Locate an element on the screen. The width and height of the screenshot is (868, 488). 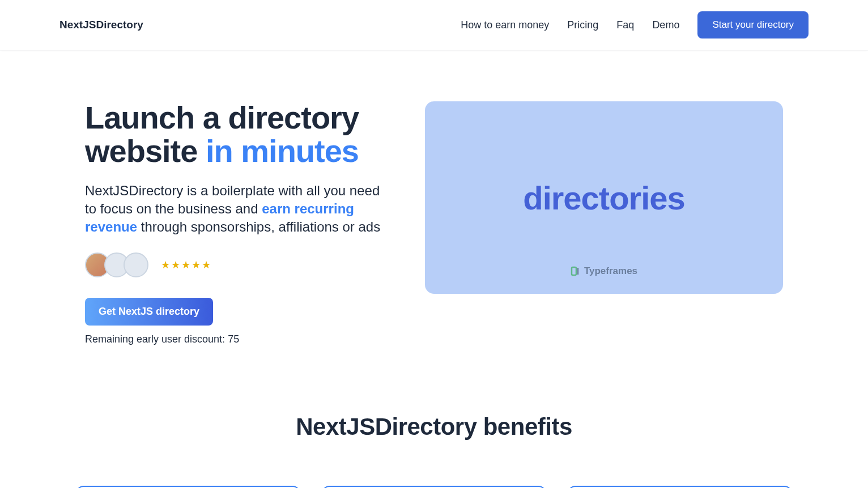
typeframes-brand: Typeframes is located at coordinates (604, 271).